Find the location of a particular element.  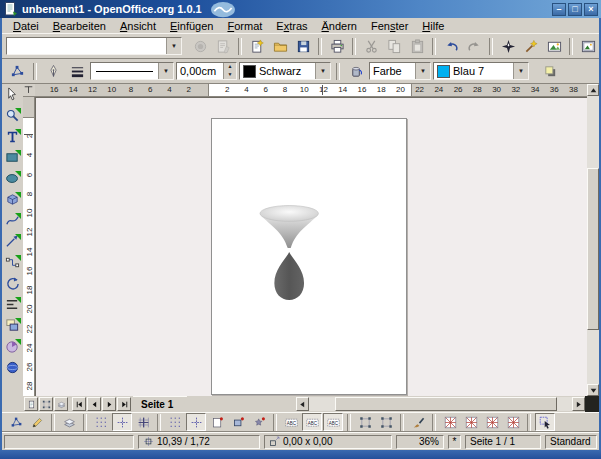

insert-graphics-icon is located at coordinates (588, 46).